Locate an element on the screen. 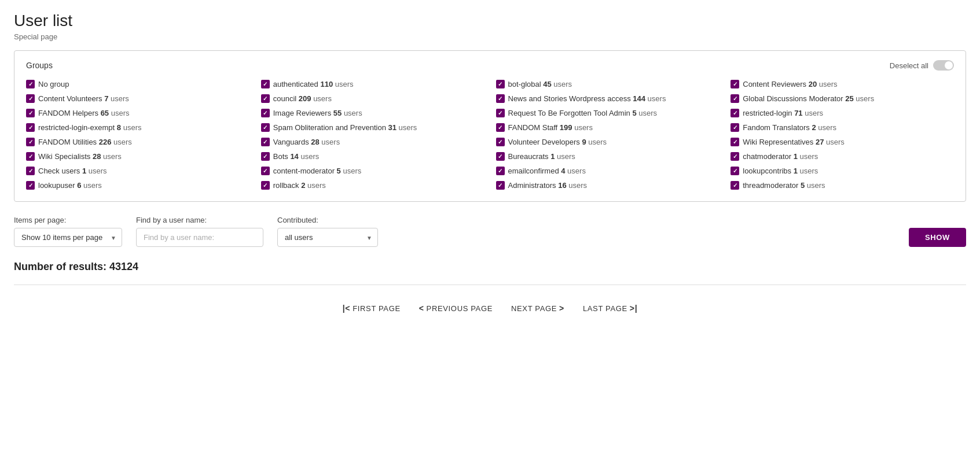 The width and height of the screenshot is (980, 458). group-item: authenticated 110 users is located at coordinates (373, 84).